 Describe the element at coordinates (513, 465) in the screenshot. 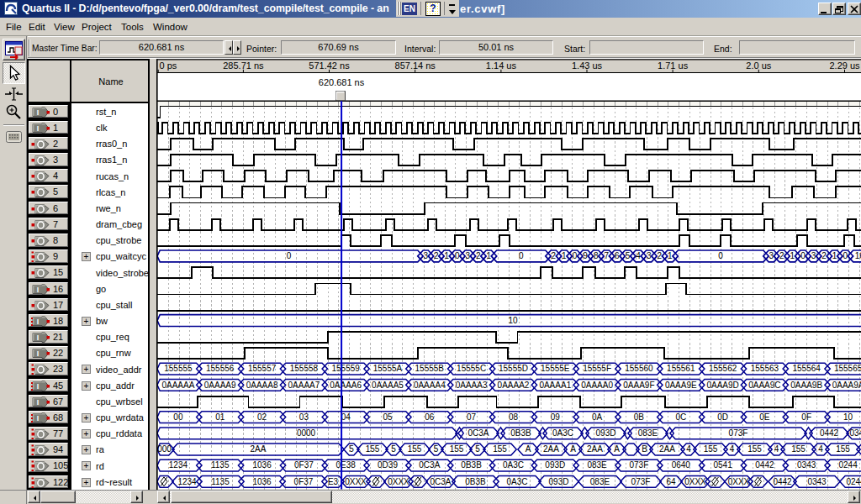

I see `svg-text: 0A3C` at that location.